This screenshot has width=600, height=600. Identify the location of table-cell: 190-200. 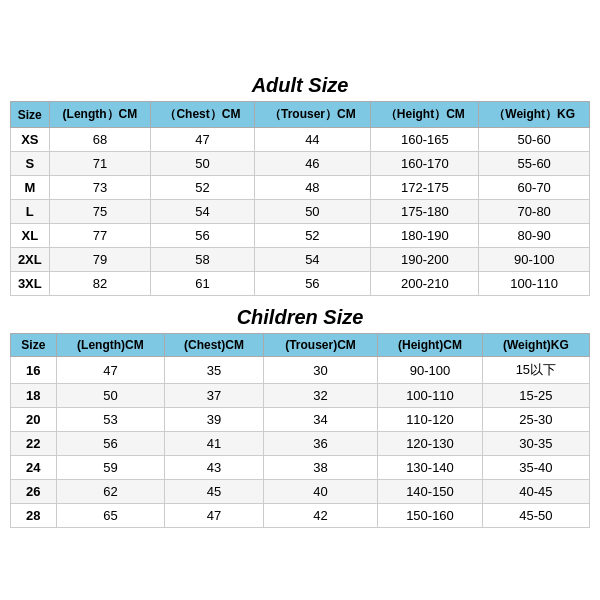
(425, 260).